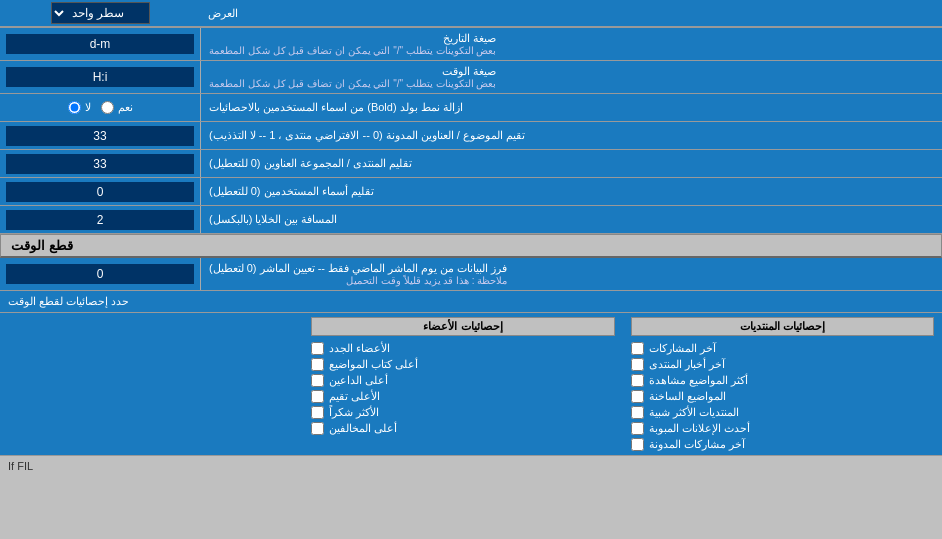 The image size is (942, 539). What do you see at coordinates (42, 246) in the screenshot?
I see `realtime-section-title: قطع الوقت` at bounding box center [42, 246].